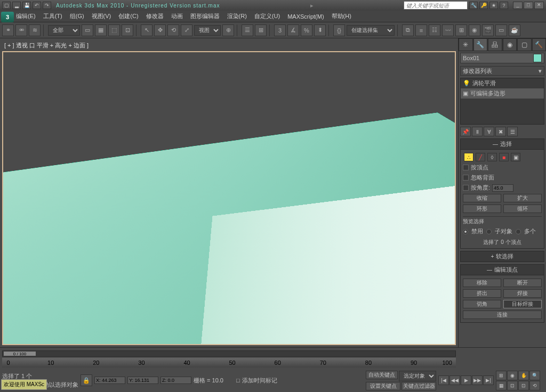 This screenshot has height=392, width=546. I want to click on close-button: ✕, so click(539, 5).